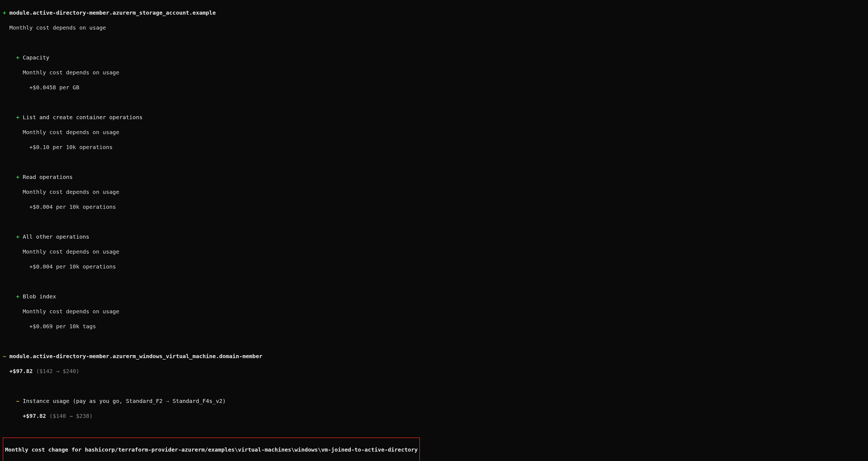 The height and width of the screenshot is (461, 868). What do you see at coordinates (211, 449) in the screenshot?
I see `summary-box: Monthly cost change for hashicorp/terraf…` at bounding box center [211, 449].